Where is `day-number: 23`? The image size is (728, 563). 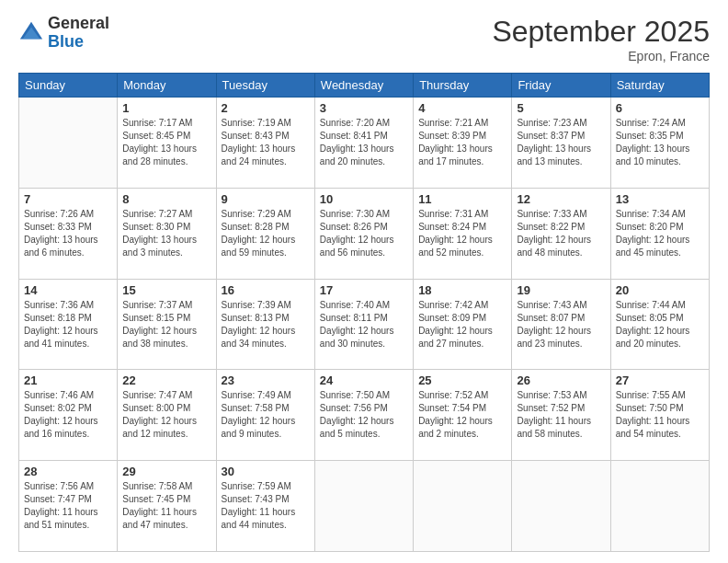 day-number: 23 is located at coordinates (266, 381).